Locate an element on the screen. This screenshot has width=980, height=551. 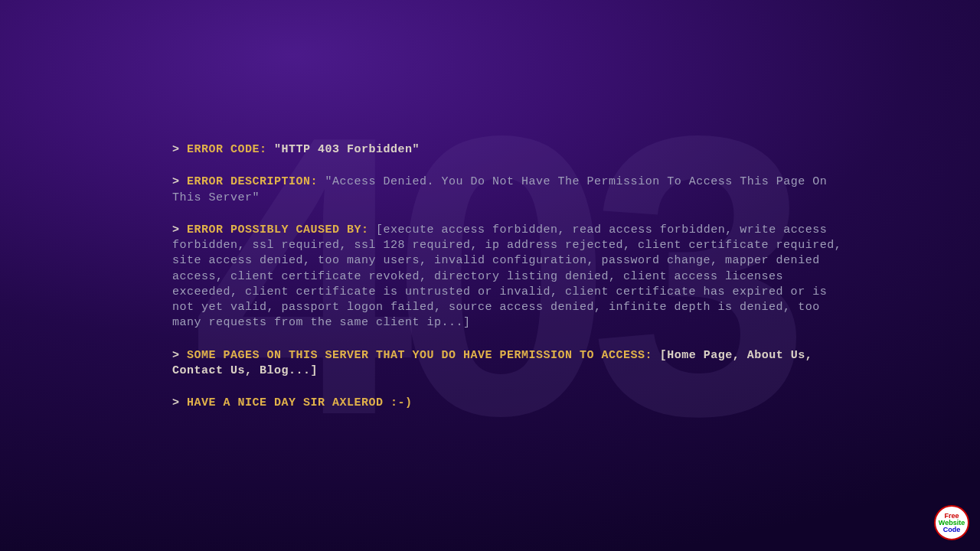
error-description-label: ERROR DESCRIPTION is located at coordinates (249, 182).